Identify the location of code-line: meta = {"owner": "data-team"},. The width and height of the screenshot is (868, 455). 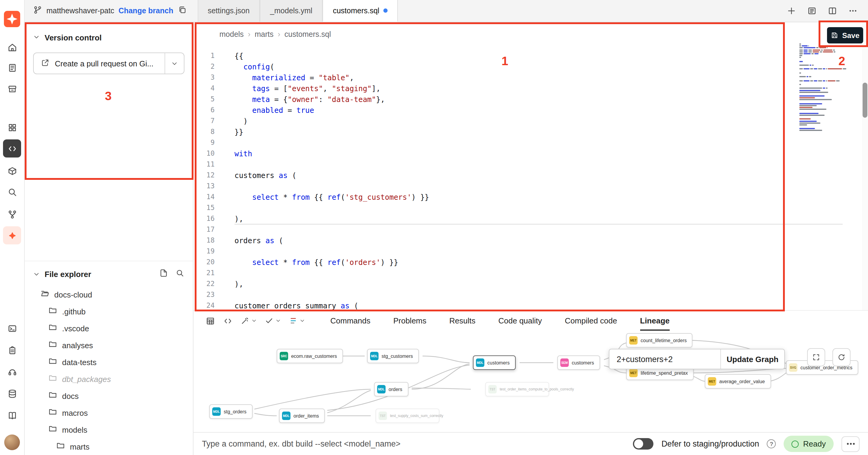
(551, 99).